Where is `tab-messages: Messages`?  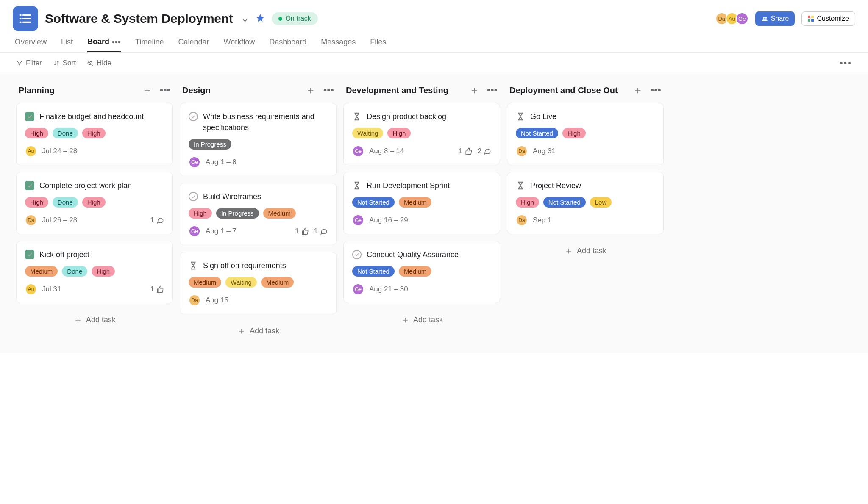 tab-messages: Messages is located at coordinates (338, 45).